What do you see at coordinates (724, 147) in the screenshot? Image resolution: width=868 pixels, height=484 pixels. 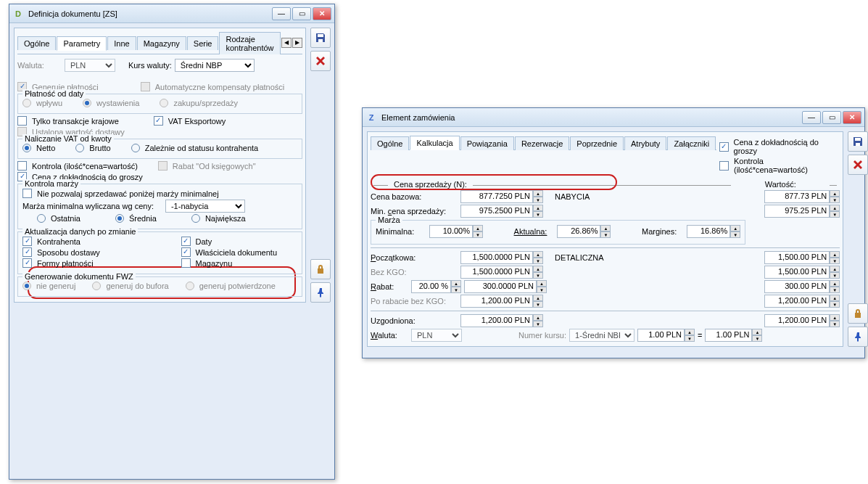 I see `chk2-cena` at bounding box center [724, 147].